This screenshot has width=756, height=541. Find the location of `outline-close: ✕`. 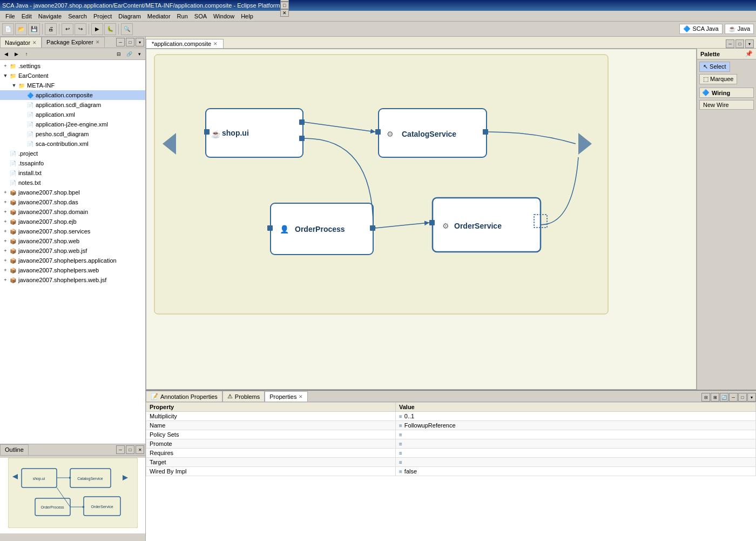

outline-close: ✕ is located at coordinates (140, 450).